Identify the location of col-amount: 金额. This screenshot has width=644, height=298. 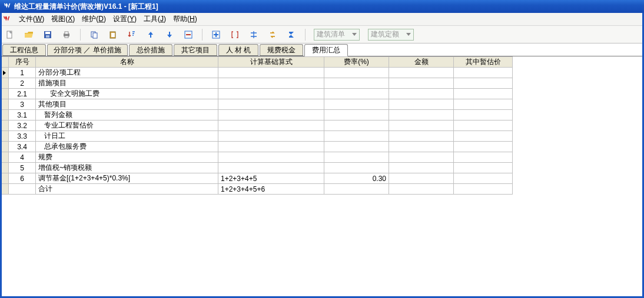
(421, 62).